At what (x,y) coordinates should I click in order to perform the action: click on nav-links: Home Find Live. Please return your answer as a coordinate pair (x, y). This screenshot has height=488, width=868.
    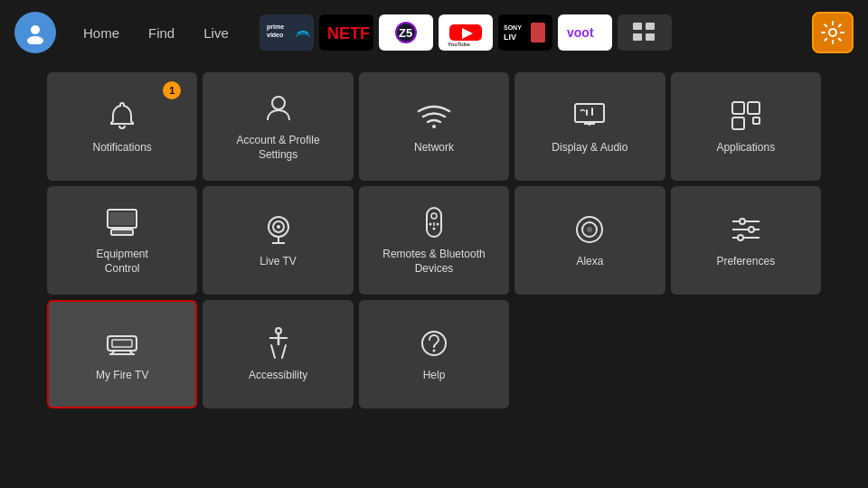
    Looking at the image, I should click on (156, 33).